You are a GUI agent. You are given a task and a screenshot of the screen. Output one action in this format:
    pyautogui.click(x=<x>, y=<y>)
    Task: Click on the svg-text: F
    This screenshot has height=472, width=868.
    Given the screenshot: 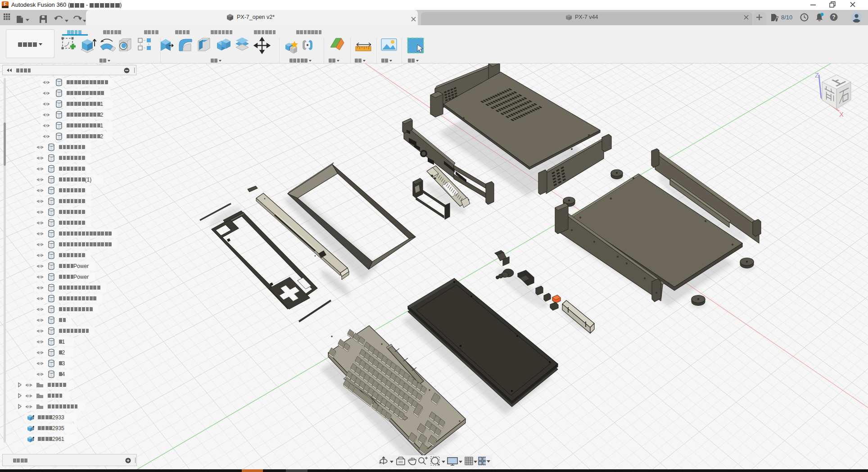 What is the action you would take?
    pyautogui.click(x=5, y=5)
    